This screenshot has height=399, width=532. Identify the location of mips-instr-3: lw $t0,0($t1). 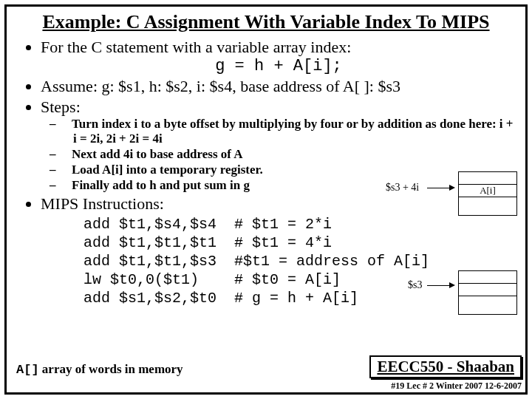
(141, 279).